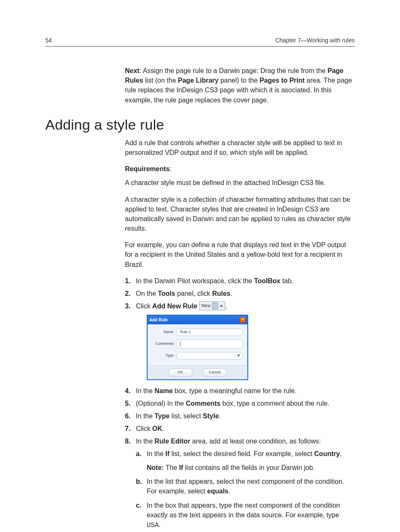 The image size is (400, 532). I want to click on text: list, select, so click(186, 416).